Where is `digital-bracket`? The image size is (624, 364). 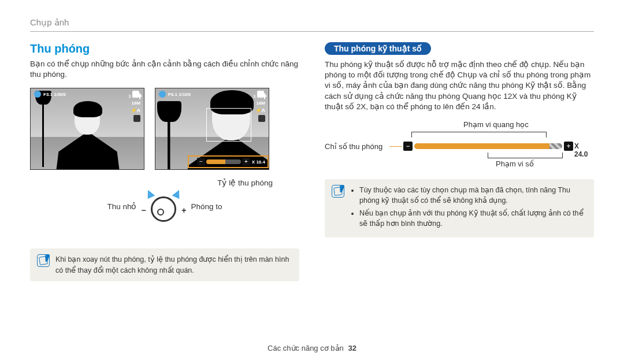
digital-bracket is located at coordinates (525, 155).